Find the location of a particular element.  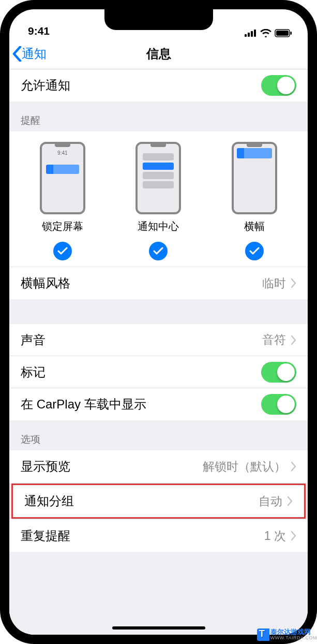

back-button: 通知 is located at coordinates (29, 54).